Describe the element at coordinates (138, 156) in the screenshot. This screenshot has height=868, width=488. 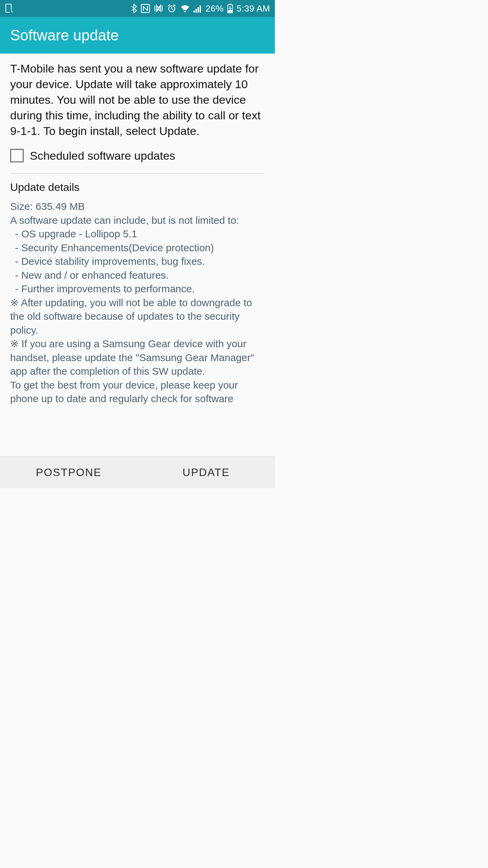
I see `scheduled-updates-row: Scheduled software updates` at that location.